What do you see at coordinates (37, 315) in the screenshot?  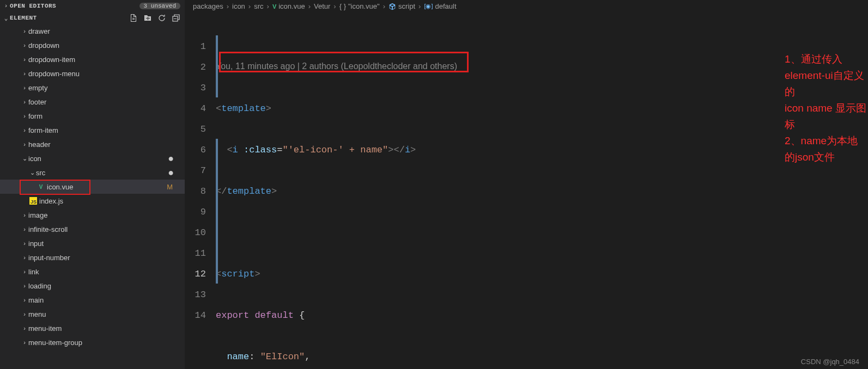 I see `tree-item-label: menu` at bounding box center [37, 315].